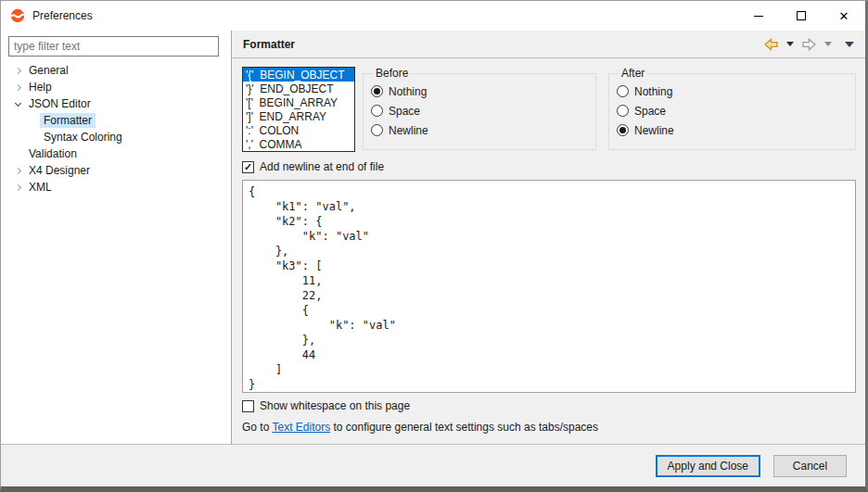  Describe the element at coordinates (809, 44) in the screenshot. I see `forward-button` at that location.